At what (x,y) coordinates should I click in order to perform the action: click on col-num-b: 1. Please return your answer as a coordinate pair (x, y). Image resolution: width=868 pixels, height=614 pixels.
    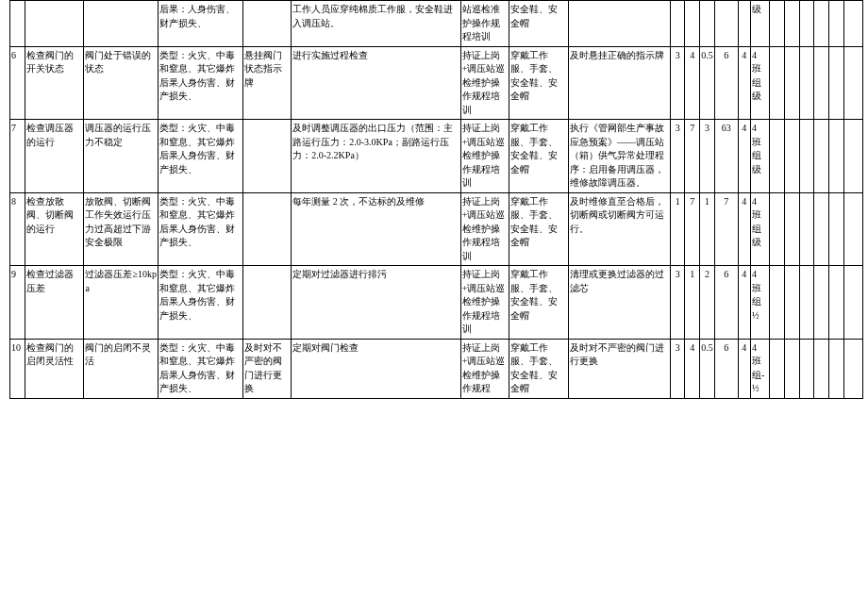
    Looking at the image, I should click on (693, 303).